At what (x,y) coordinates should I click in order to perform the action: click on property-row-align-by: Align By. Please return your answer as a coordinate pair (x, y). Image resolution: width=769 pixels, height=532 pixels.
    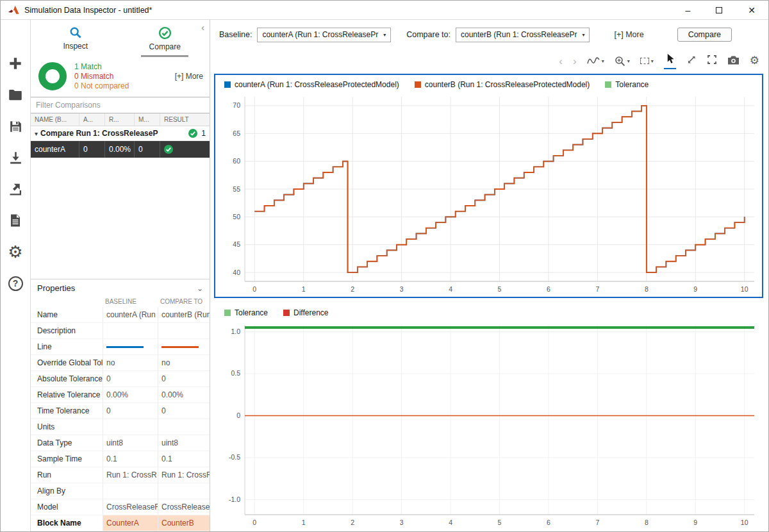
    Looking at the image, I should click on (120, 491).